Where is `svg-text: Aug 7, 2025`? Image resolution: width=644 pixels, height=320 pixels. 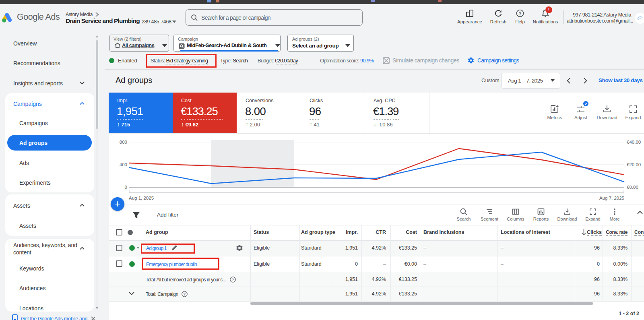 svg-text: Aug 7, 2025 is located at coordinates (612, 198).